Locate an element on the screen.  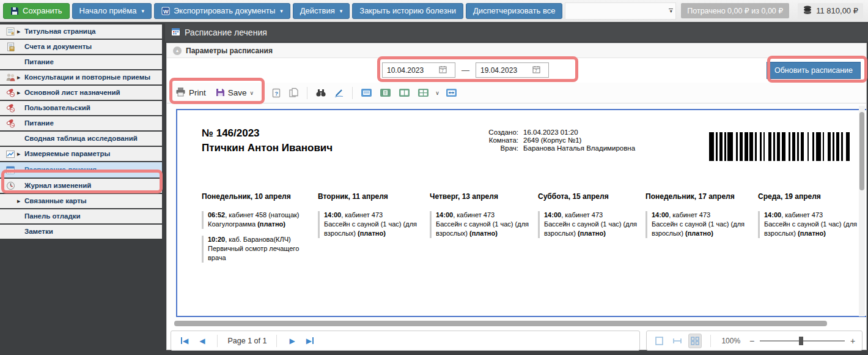
view-two-pages-icon is located at coordinates (405, 93).